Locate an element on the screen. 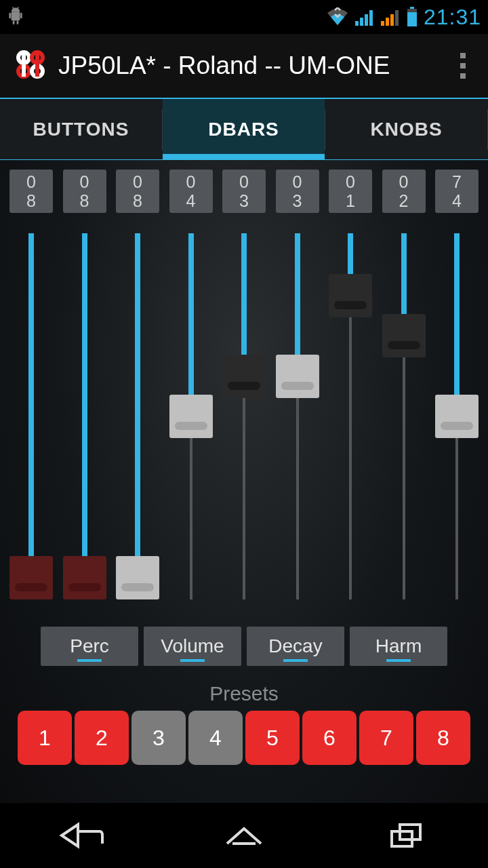 This screenshot has width=488, height=868. tab-buttons: BUTTONS is located at coordinates (81, 129).